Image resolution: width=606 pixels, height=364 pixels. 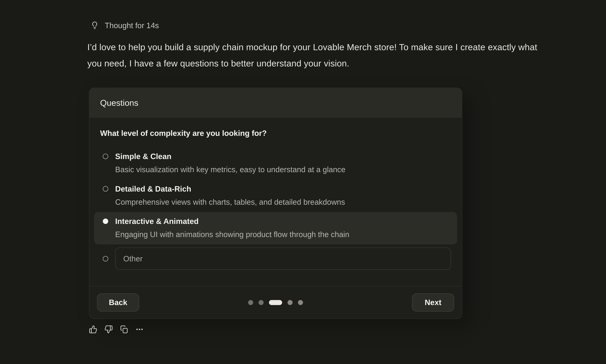 What do you see at coordinates (276, 163) in the screenshot?
I see `option-simple-clean: Simple & Clean Basic visualization with …` at bounding box center [276, 163].